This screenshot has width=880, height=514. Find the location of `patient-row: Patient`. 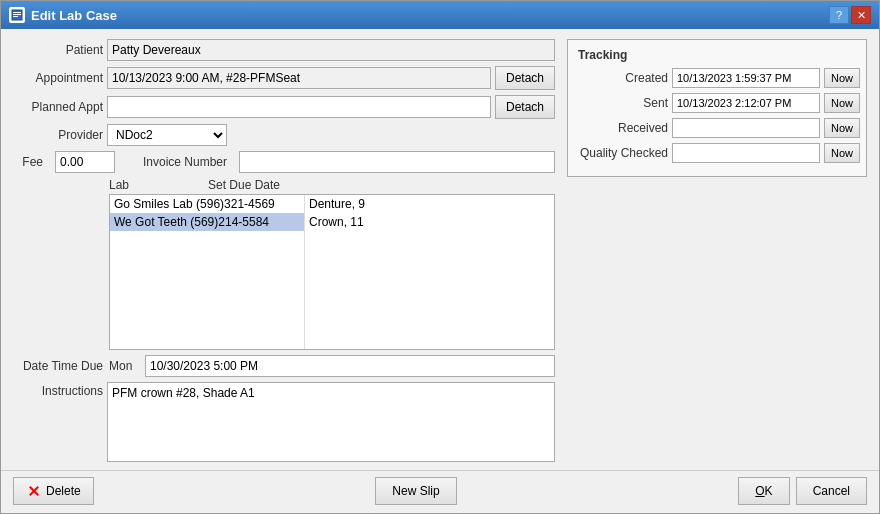

patient-row: Patient is located at coordinates (284, 50).